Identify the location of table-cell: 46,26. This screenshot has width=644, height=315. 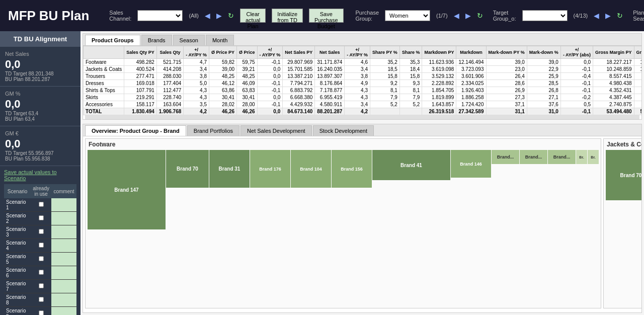
(222, 112).